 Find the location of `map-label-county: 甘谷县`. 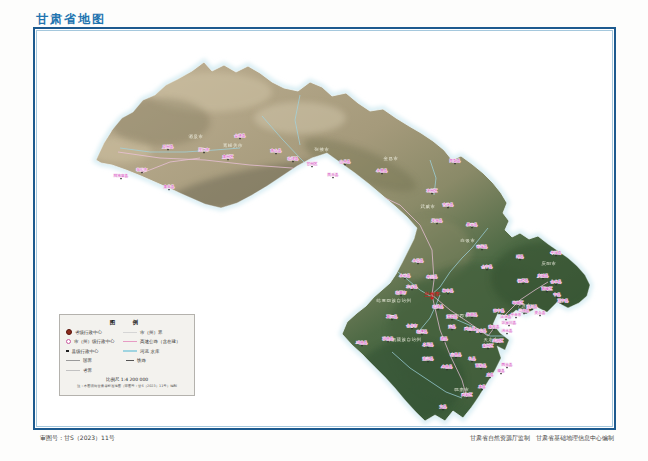

map-label-county: 甘谷县 is located at coordinates (482, 331).